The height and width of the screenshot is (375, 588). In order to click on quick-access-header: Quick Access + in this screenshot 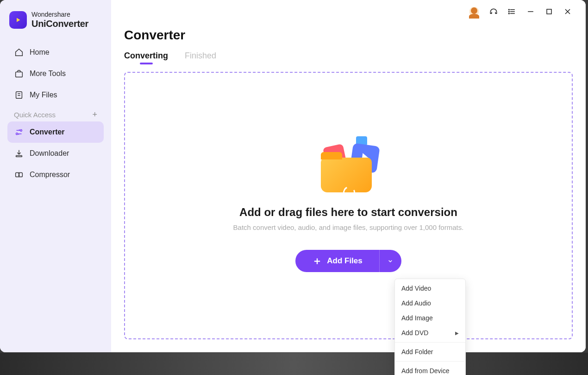, I will do `click(56, 114)`.